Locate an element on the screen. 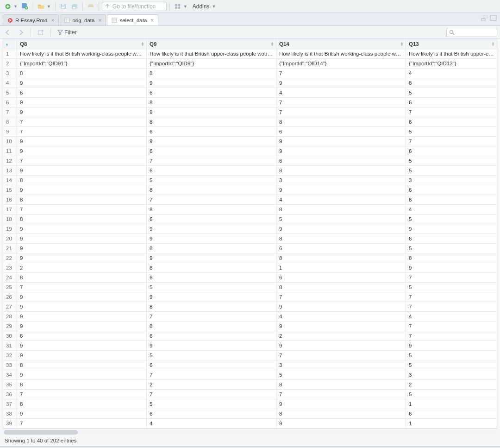  cell: {"ImportId":"QID13"} is located at coordinates (451, 64).